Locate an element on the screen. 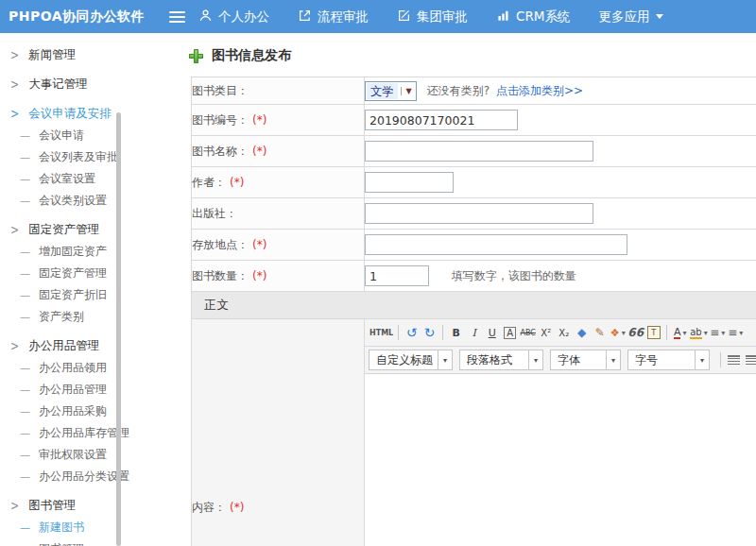  nav-item-workflow-approval: 流程审批 is located at coordinates (333, 17).